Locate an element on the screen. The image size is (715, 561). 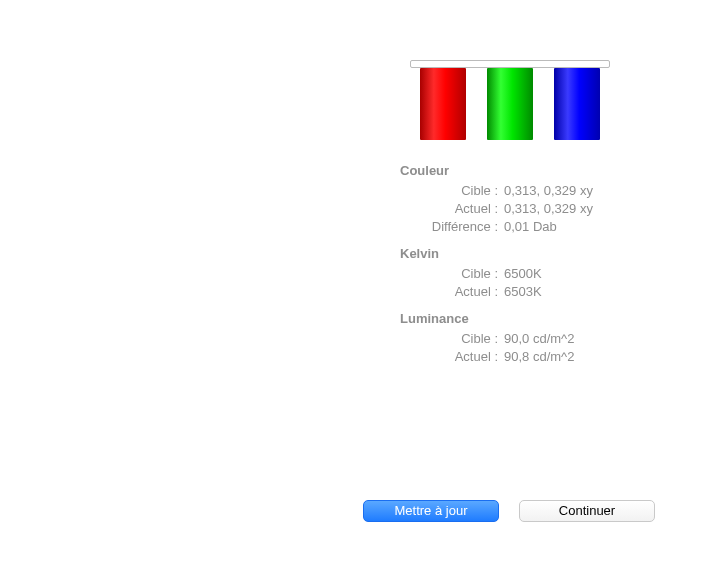
kelvin-actuel-value: 6503K is located at coordinates (523, 292).